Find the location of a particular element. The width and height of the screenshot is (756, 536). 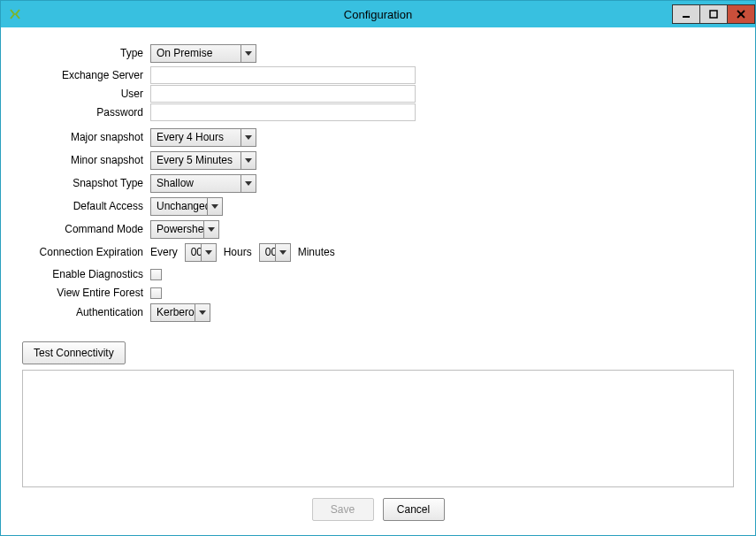

expiration-hours-value: 00 is located at coordinates (193, 253).